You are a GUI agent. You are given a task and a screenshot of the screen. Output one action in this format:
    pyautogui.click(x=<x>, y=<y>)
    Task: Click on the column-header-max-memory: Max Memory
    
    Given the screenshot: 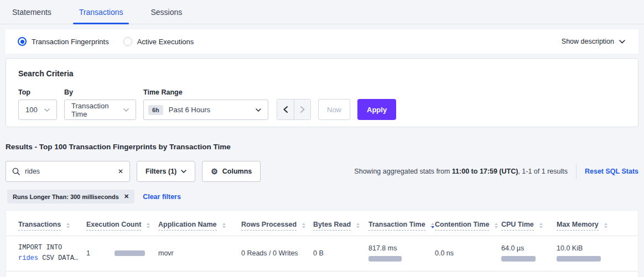 What is the action you would take?
    pyautogui.click(x=582, y=226)
    